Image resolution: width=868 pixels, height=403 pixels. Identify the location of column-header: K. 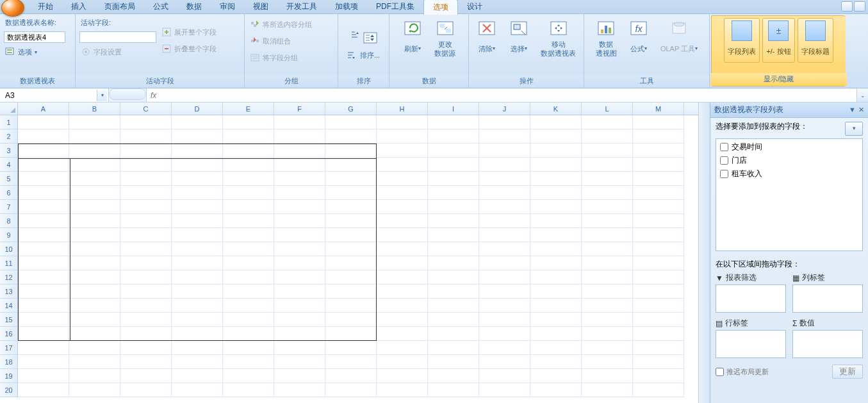
(556, 109).